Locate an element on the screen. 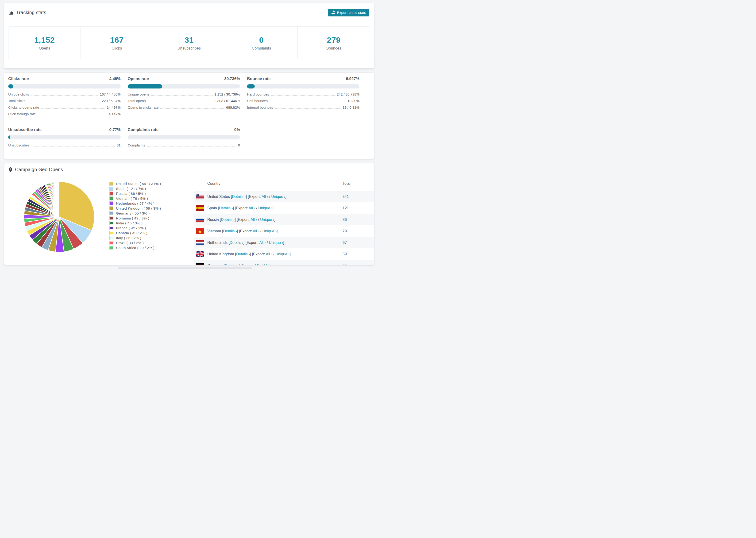 The width and height of the screenshot is (756, 538). legend-item: United States ( 541 / 31% ) is located at coordinates (135, 184).